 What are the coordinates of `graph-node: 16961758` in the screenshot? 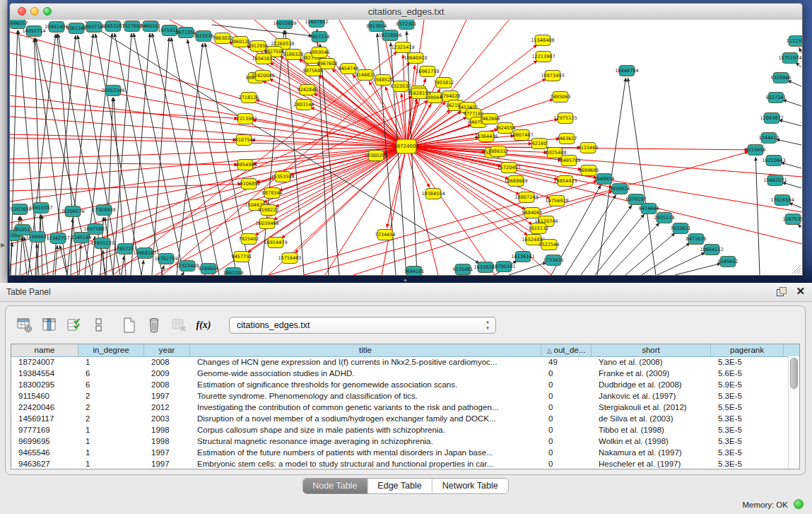 It's located at (427, 72).